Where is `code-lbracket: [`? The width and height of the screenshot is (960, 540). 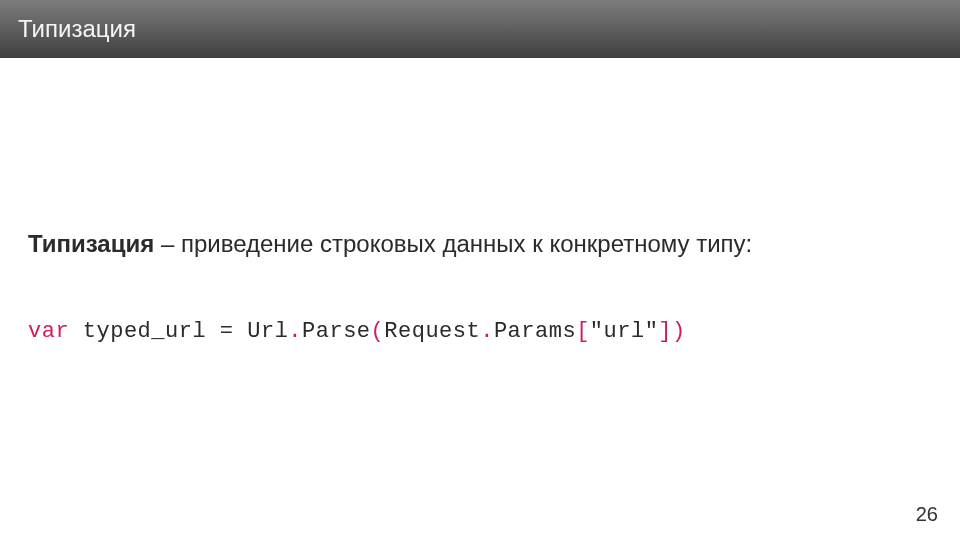
code-lbracket: [ is located at coordinates (583, 332).